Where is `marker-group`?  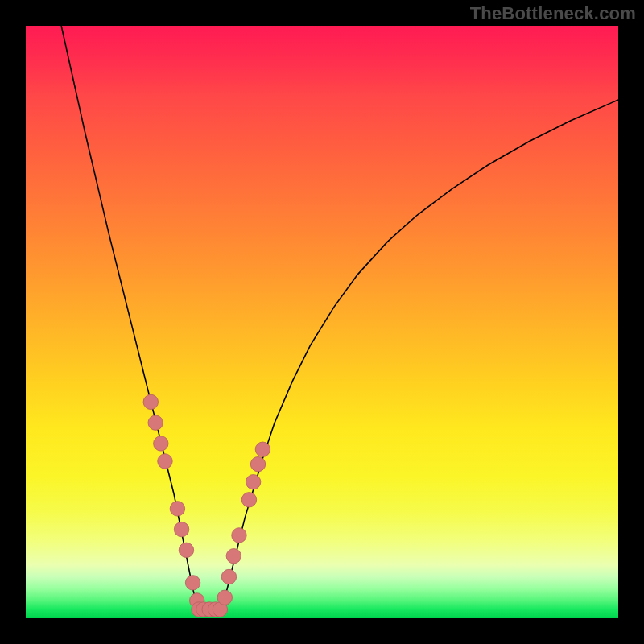 marker-group is located at coordinates (207, 506).